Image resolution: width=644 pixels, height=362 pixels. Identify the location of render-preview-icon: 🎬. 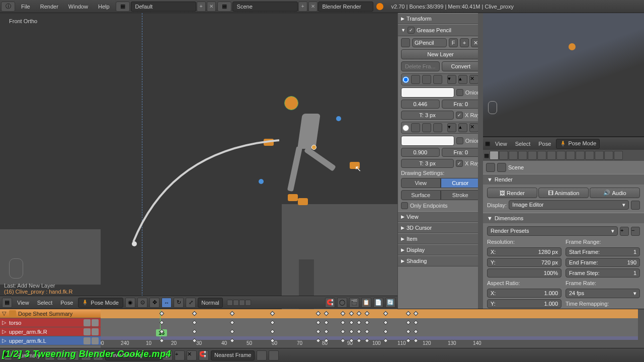
(354, 303).